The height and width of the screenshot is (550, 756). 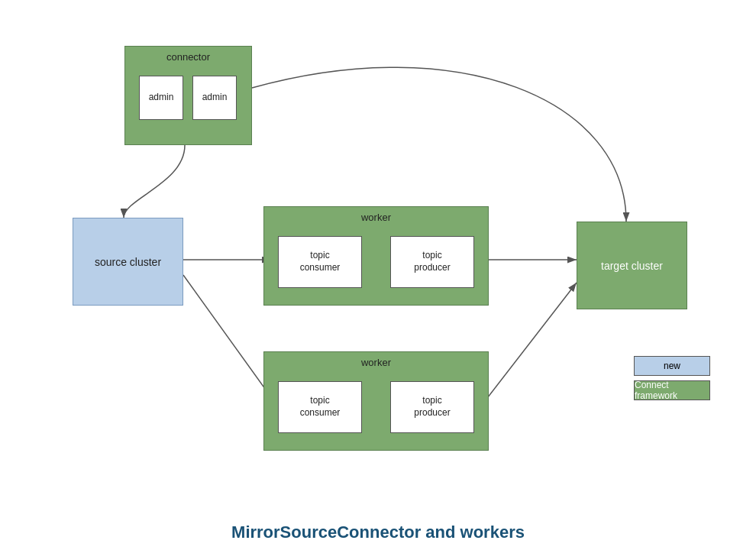 What do you see at coordinates (432, 261) in the screenshot?
I see `worker1-producer-label: topicproducer` at bounding box center [432, 261].